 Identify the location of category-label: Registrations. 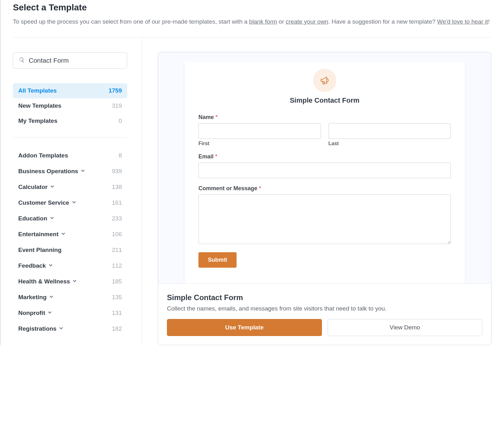
(41, 329).